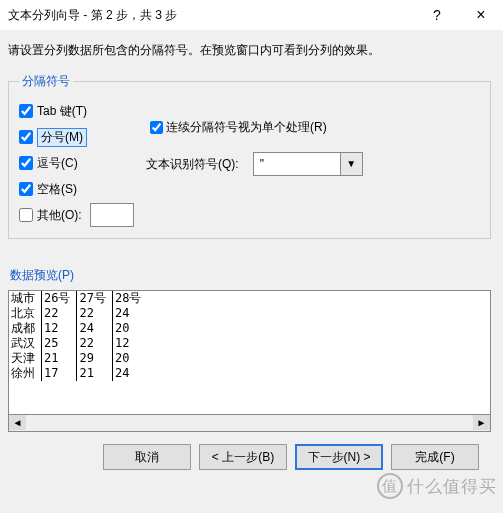 Image resolution: width=503 pixels, height=513 pixels. What do you see at coordinates (60, 298) in the screenshot?
I see `preview-cell: 26号` at bounding box center [60, 298].